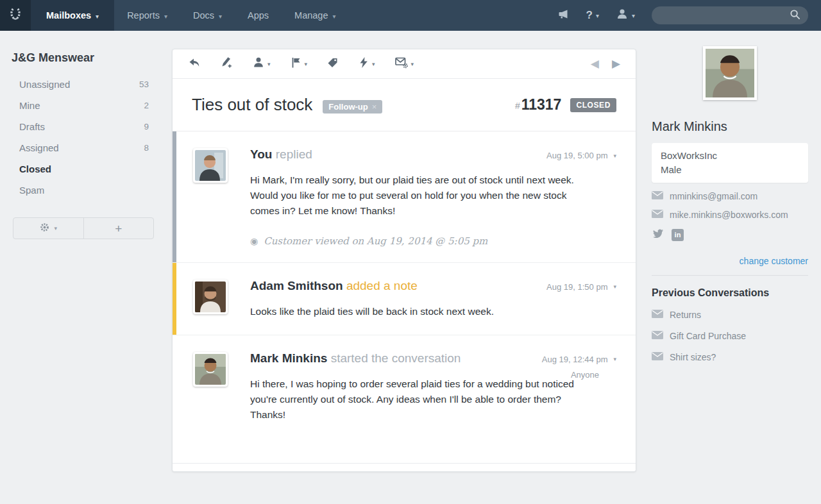 Image resolution: width=821 pixels, height=504 pixels. What do you see at coordinates (252, 105) in the screenshot?
I see `conversation-title: Ties out of stock` at bounding box center [252, 105].